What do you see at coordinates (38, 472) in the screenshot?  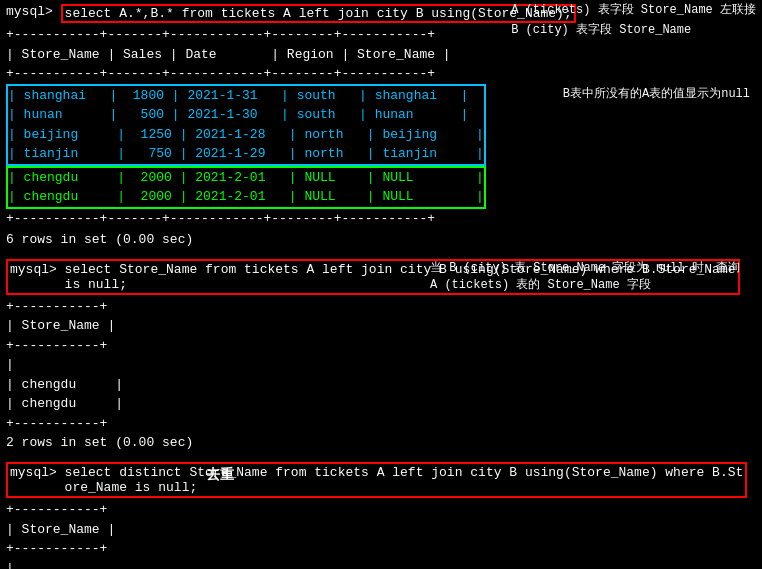 I see `mysql-prompt-3: mysql>` at bounding box center [38, 472].